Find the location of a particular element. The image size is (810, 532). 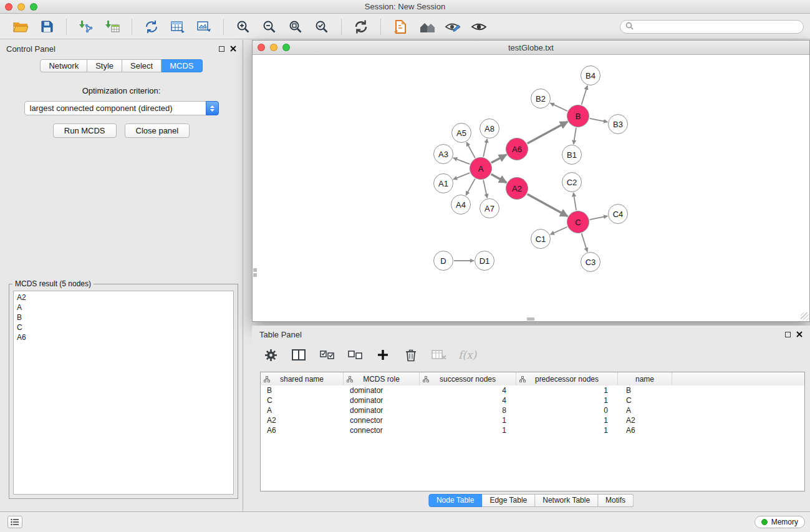

table-cell: 8 is located at coordinates (468, 410).